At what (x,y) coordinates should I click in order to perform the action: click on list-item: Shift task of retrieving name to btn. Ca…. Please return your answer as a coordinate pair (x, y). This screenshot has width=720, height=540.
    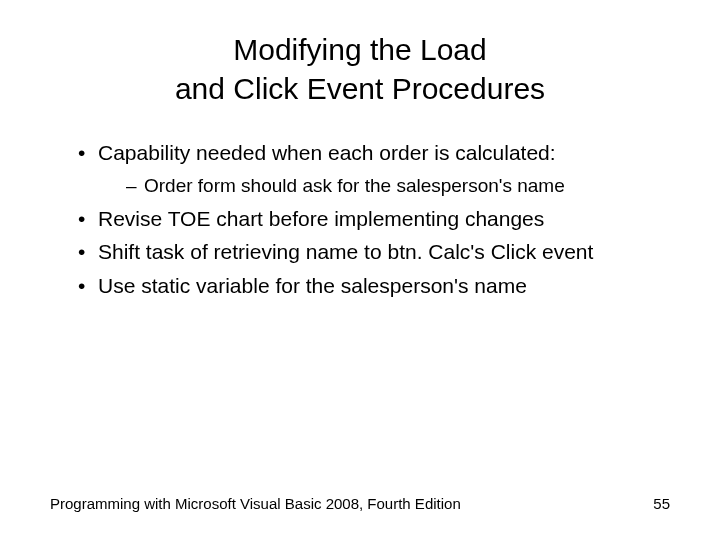
    Looking at the image, I should click on (374, 252).